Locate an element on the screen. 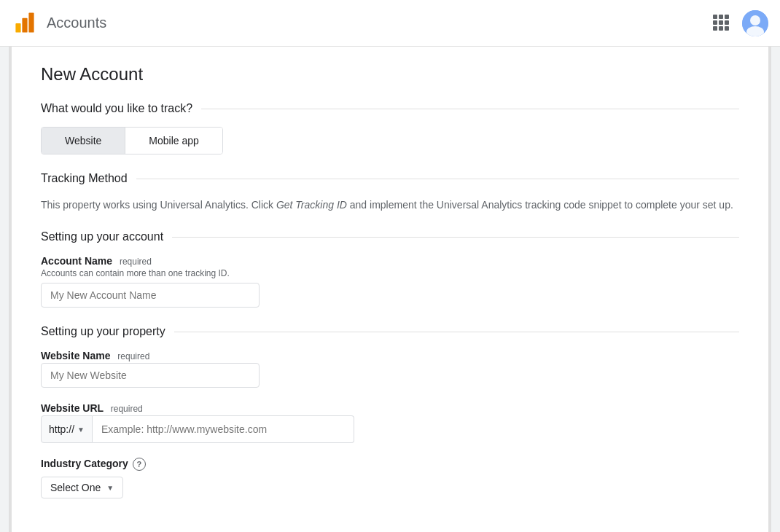 The image size is (780, 532). track-type-toggle: Website Mobile app is located at coordinates (132, 141).